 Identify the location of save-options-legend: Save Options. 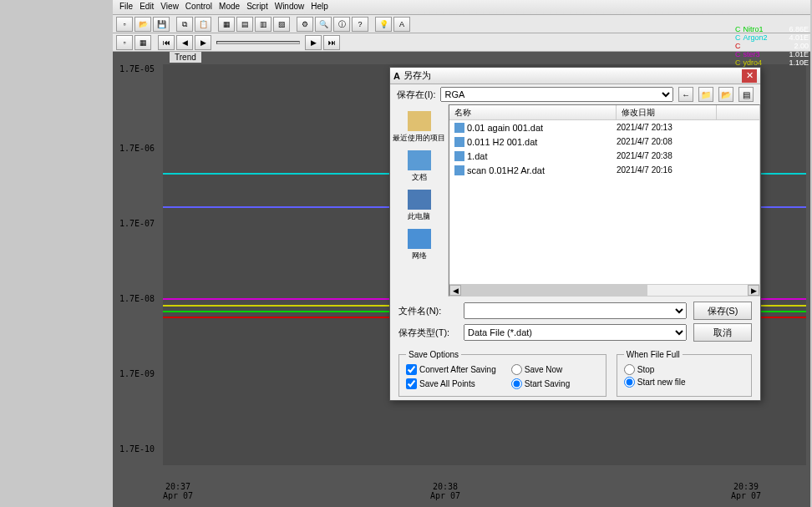
(434, 354).